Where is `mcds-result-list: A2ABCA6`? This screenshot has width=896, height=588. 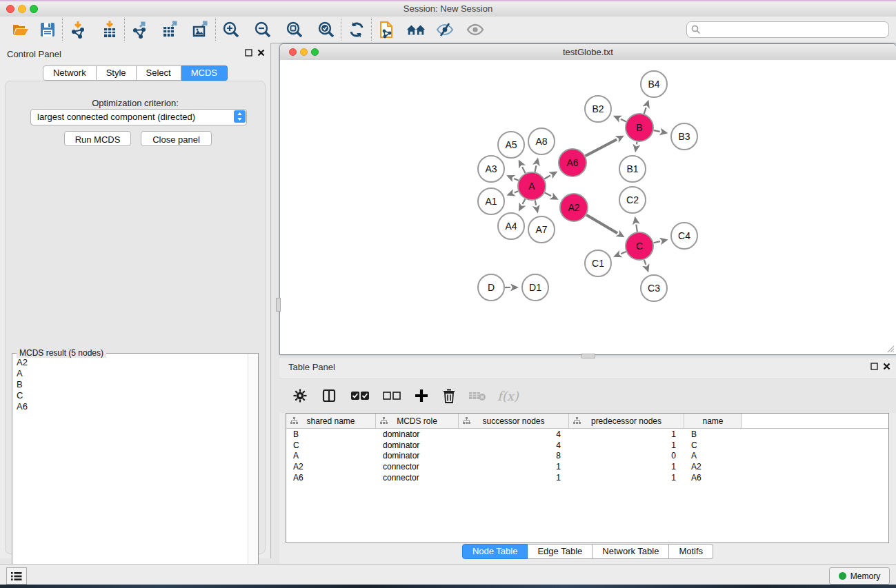 mcds-result-list: A2ABCA6 is located at coordinates (130, 472).